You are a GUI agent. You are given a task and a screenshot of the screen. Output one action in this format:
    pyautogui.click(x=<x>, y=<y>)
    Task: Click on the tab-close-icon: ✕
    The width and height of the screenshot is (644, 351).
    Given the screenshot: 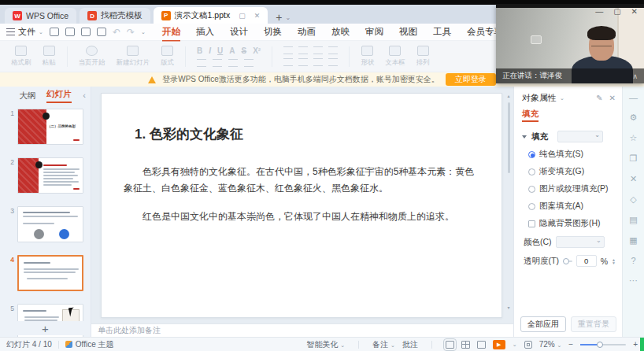 What is the action you would take?
    pyautogui.click(x=257, y=16)
    